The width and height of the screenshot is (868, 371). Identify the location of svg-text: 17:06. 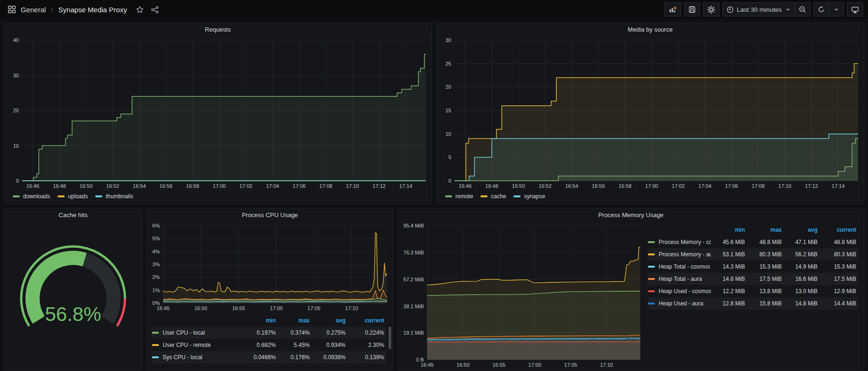
(299, 186).